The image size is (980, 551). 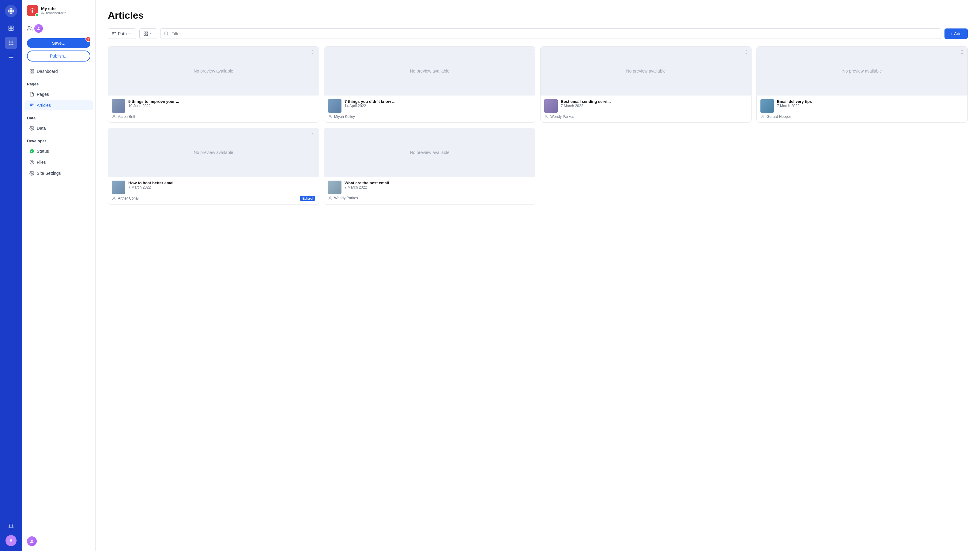 I want to click on card-main-row: Email delivery tips 7 March 2022, so click(x=862, y=106).